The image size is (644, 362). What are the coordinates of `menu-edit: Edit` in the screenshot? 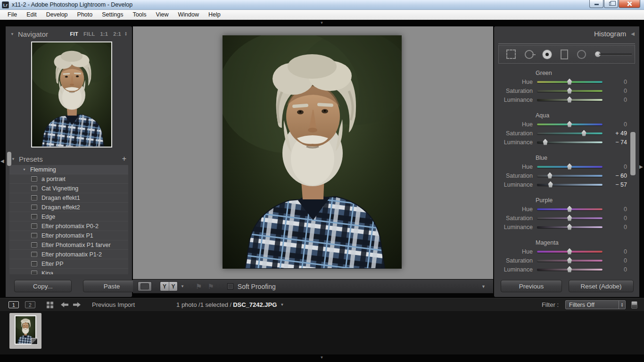 It's located at (32, 15).